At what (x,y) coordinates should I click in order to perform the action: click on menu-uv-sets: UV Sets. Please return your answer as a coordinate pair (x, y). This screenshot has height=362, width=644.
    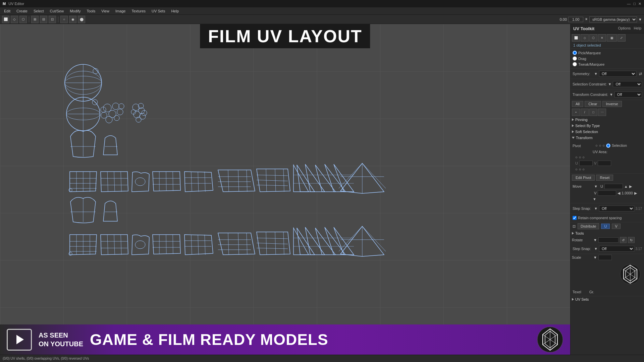
    Looking at the image, I should click on (158, 11).